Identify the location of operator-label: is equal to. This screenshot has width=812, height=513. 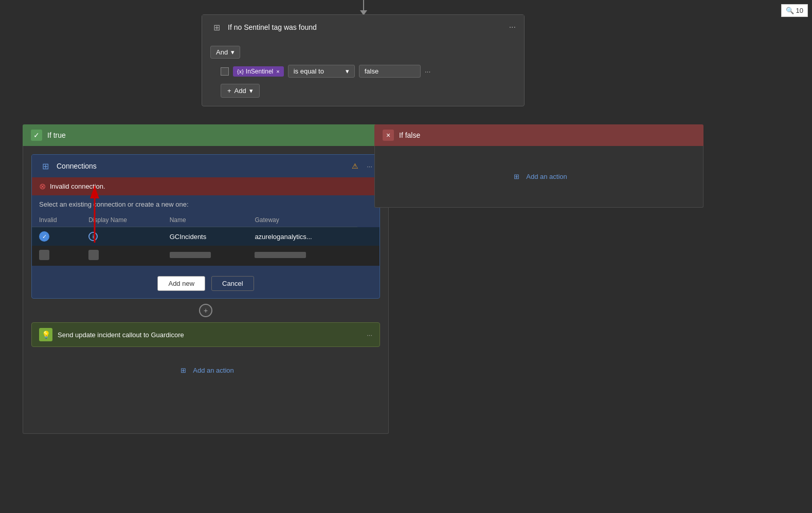
(309, 71).